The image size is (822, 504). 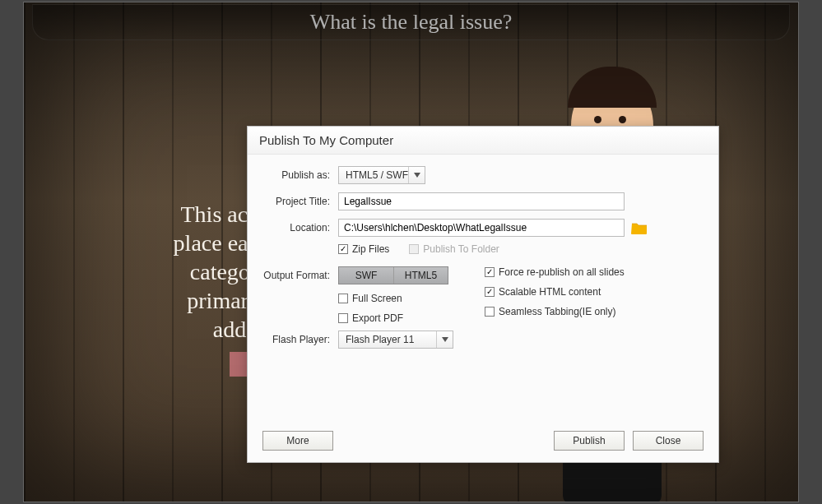 What do you see at coordinates (481, 228) in the screenshot?
I see `location-input` at bounding box center [481, 228].